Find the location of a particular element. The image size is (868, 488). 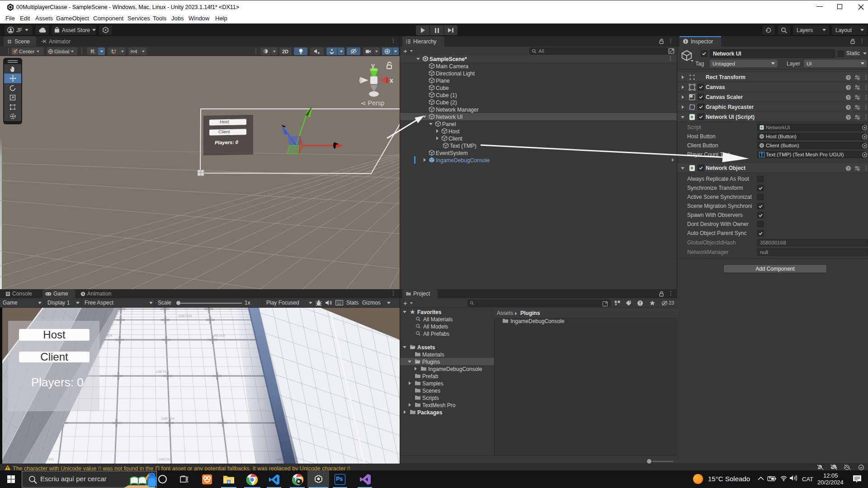

svg-text: y is located at coordinates (373, 66).